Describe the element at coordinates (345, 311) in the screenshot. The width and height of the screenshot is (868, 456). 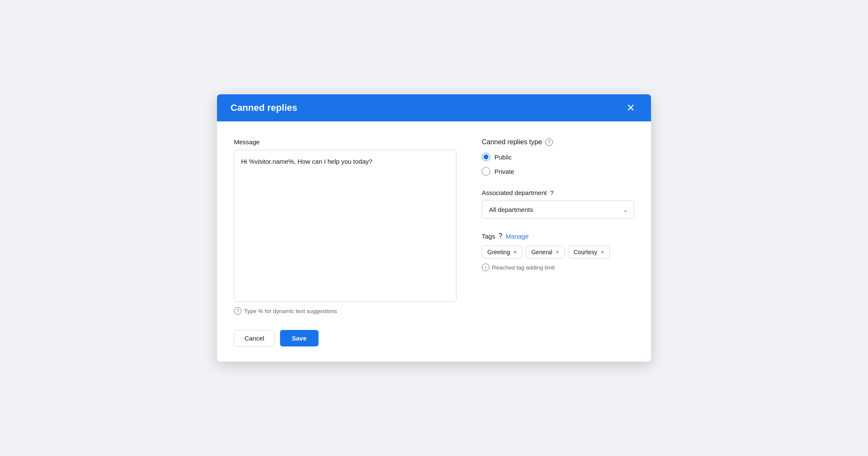
I see `dynamic-hint: ? Type % for dynamic text suggestions` at that location.